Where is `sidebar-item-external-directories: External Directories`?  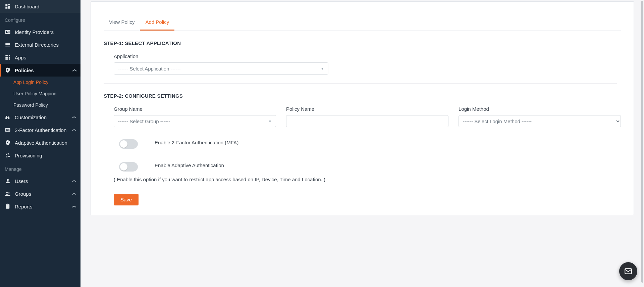
sidebar-item-external-directories: External Directories is located at coordinates (40, 45).